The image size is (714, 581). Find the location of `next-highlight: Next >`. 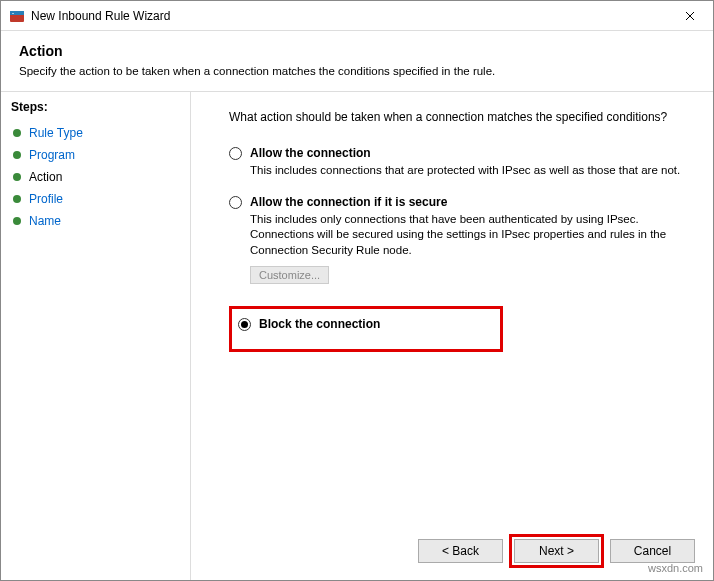

next-highlight: Next > is located at coordinates (556, 551).